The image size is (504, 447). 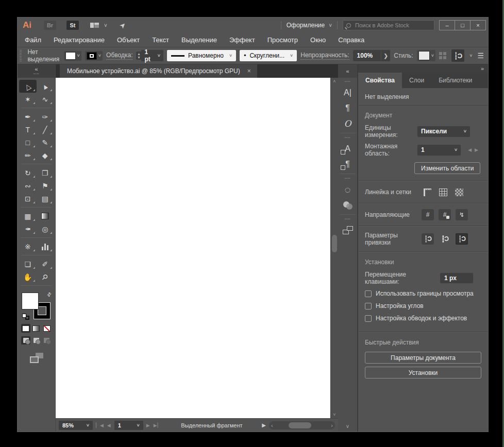 I want to click on menu-effect: Эффект, so click(x=242, y=40).